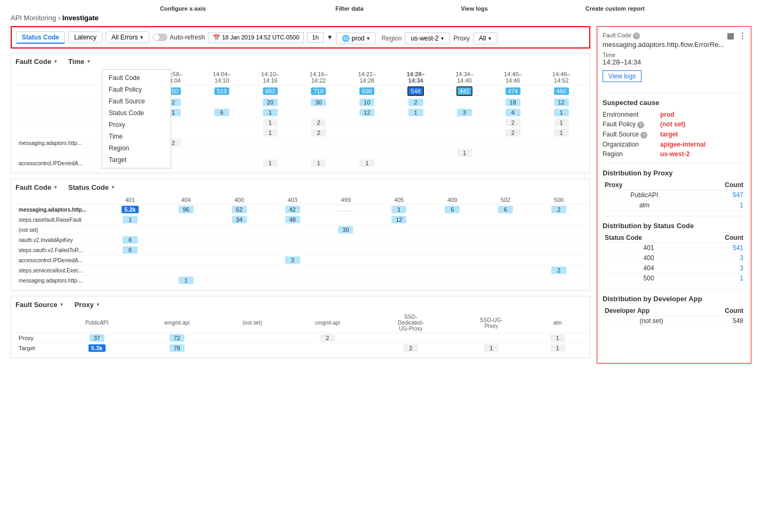 The image size is (762, 532). What do you see at coordinates (137, 136) in the screenshot?
I see `menu-item-time: Time` at bounding box center [137, 136].